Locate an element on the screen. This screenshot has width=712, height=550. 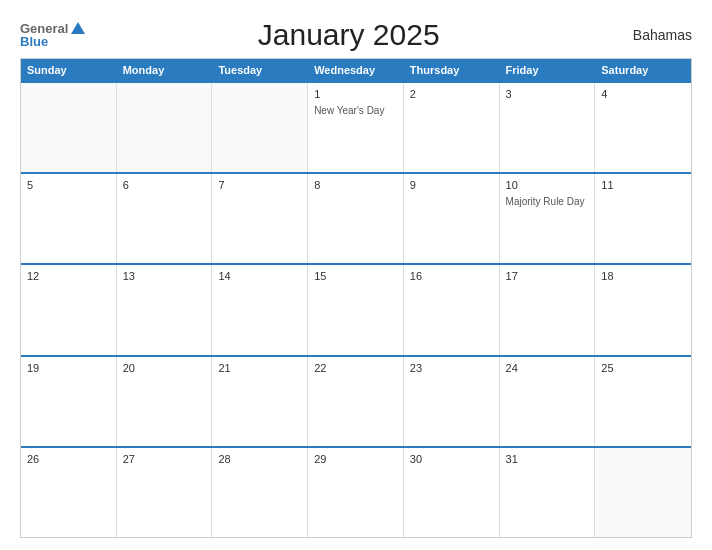
day-number: 4 is located at coordinates (643, 94).